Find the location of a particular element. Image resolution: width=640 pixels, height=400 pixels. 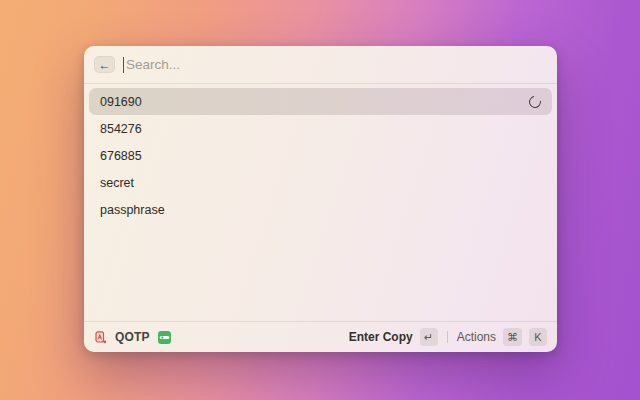

footer-left: QOTP is located at coordinates (132, 337).